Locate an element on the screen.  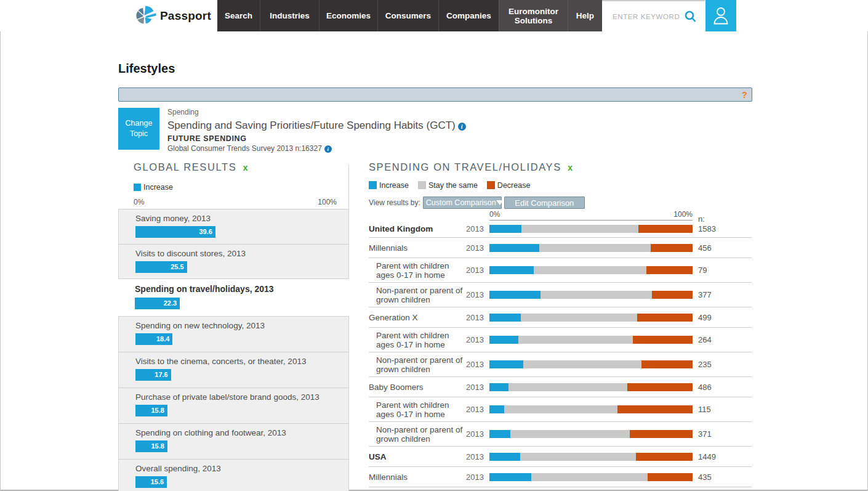
increase-bar: 39.6 is located at coordinates (175, 232).